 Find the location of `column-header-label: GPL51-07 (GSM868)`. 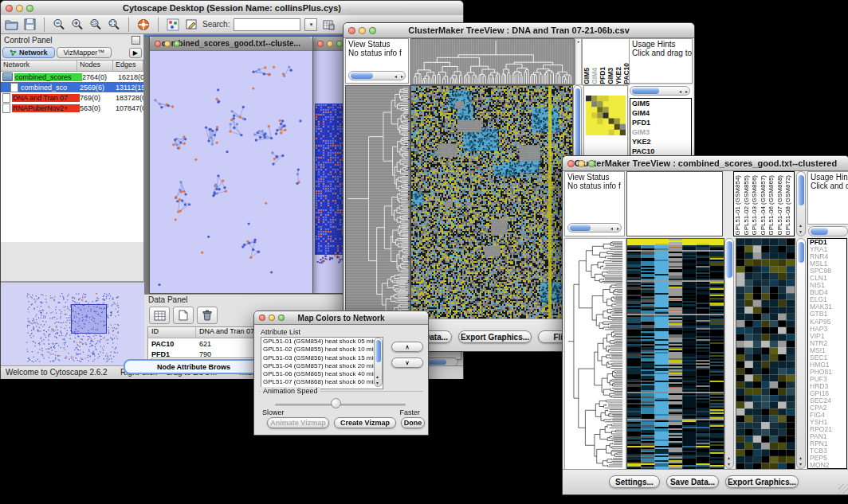

column-header-label: GPL51-07 (GSM868) is located at coordinates (781, 205).